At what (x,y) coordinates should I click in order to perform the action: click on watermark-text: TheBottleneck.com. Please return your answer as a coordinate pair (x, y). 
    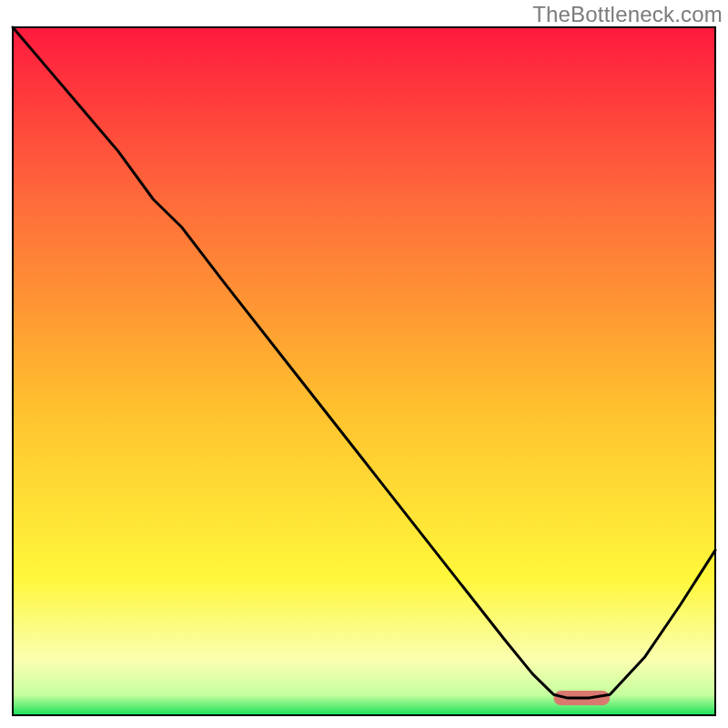
    Looking at the image, I should click on (628, 15).